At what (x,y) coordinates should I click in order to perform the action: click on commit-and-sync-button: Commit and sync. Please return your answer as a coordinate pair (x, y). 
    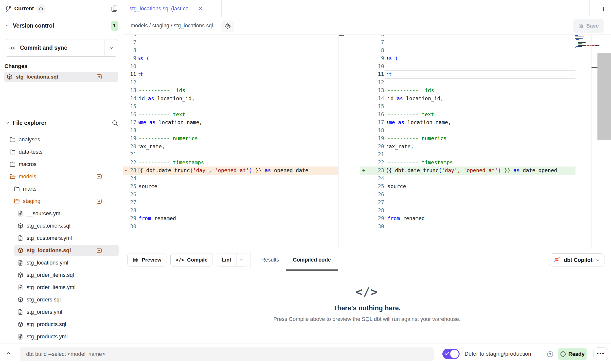
    Looking at the image, I should click on (61, 48).